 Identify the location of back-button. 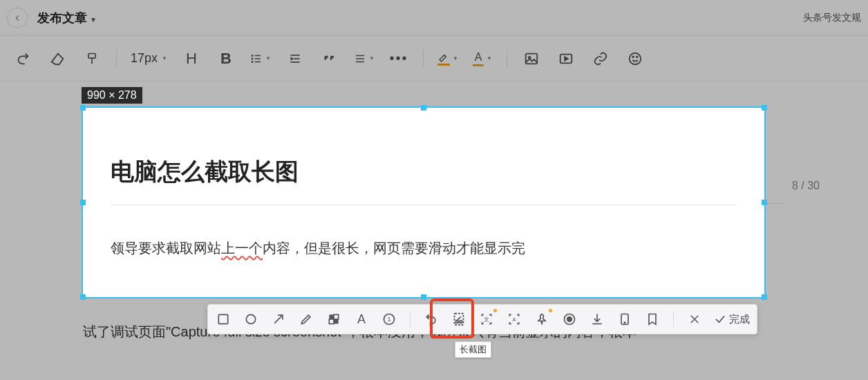
(17, 18).